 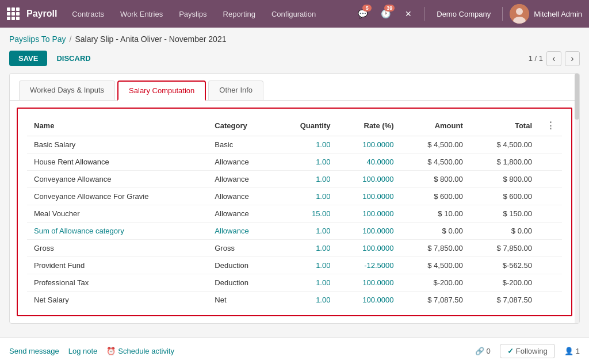 I want to click on cell-name: Provident Fund, so click(x=117, y=266).